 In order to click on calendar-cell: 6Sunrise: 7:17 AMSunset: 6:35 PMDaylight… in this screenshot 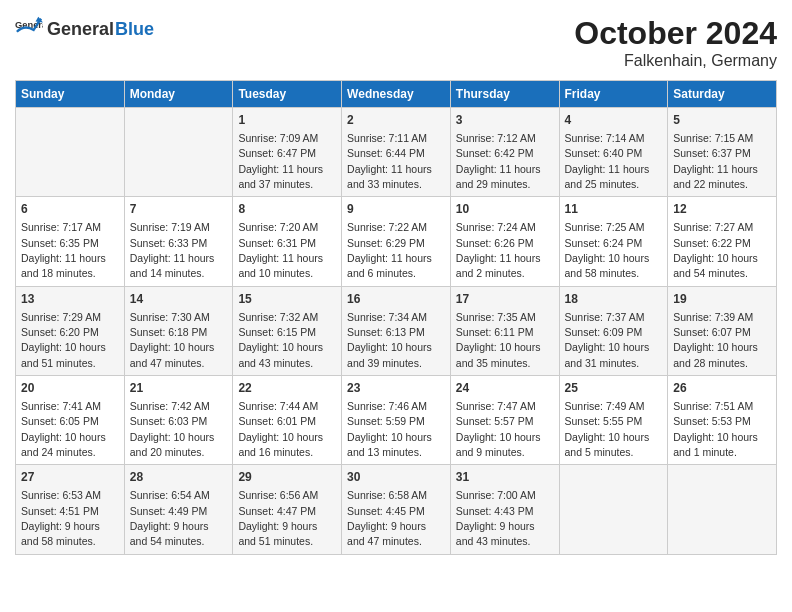, I will do `click(70, 242)`.